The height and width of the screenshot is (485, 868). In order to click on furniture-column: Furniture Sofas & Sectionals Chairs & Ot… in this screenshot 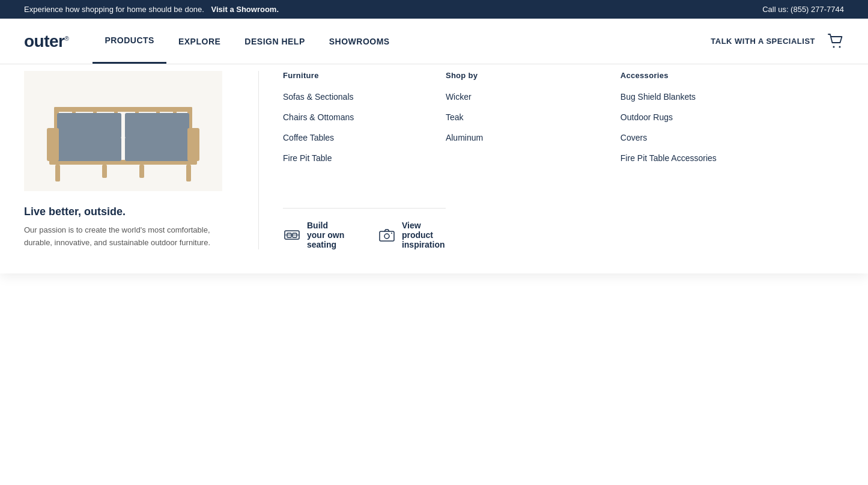, I will do `click(364, 133)`.